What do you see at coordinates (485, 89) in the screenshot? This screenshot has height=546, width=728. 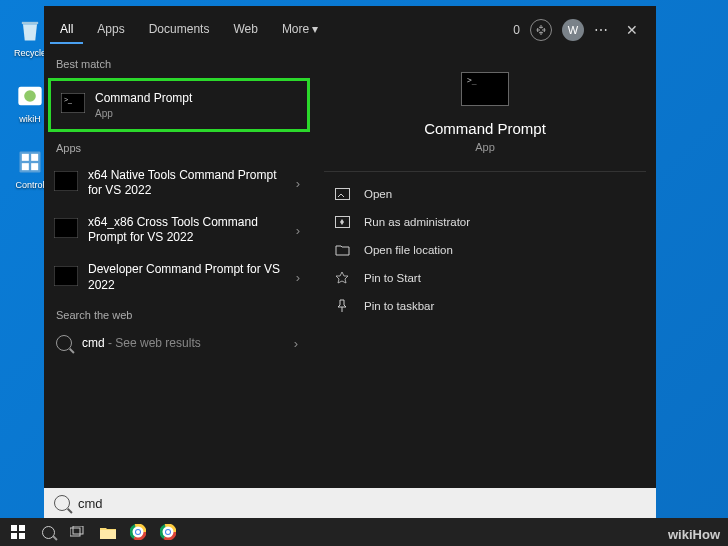 I see `command-prompt-preview-icon` at bounding box center [485, 89].